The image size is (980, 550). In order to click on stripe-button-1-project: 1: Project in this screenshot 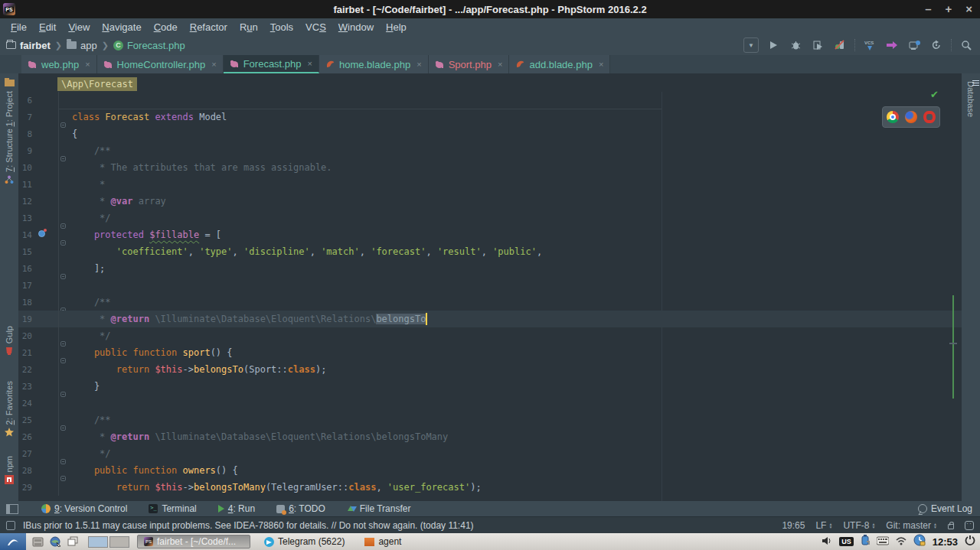, I will do `click(9, 103)`.